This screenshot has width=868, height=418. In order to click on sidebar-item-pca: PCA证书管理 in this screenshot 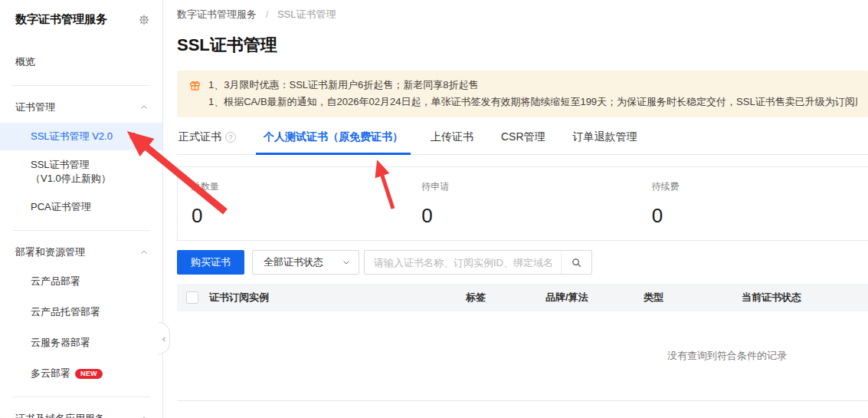, I will do `click(81, 207)`.